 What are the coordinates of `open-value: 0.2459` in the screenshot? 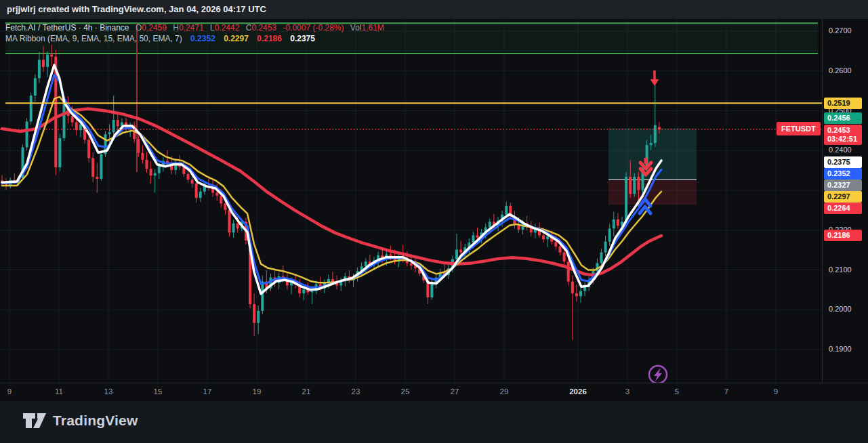 It's located at (154, 28).